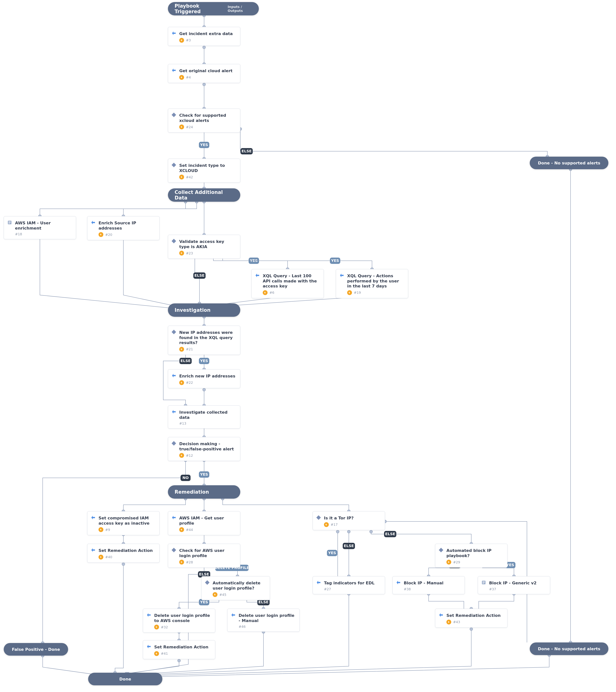 This screenshot has width=616, height=692. I want to click on task-title: Is it a Tor IP?, so click(352, 518).